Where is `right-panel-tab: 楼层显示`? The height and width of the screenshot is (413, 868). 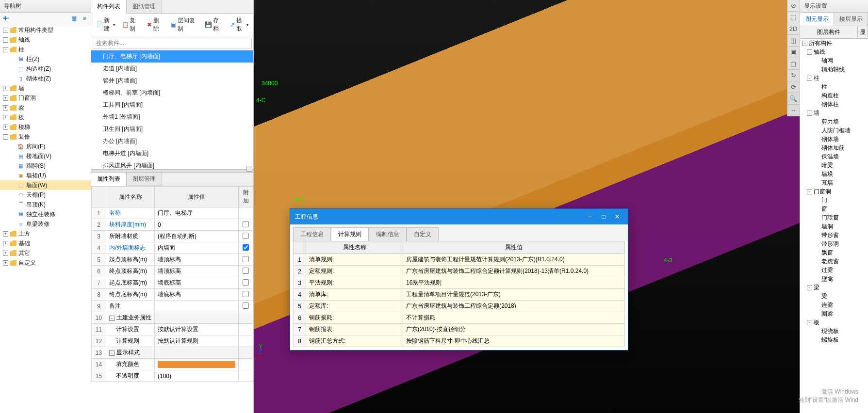 right-panel-tab: 楼层显示 is located at coordinates (851, 19).